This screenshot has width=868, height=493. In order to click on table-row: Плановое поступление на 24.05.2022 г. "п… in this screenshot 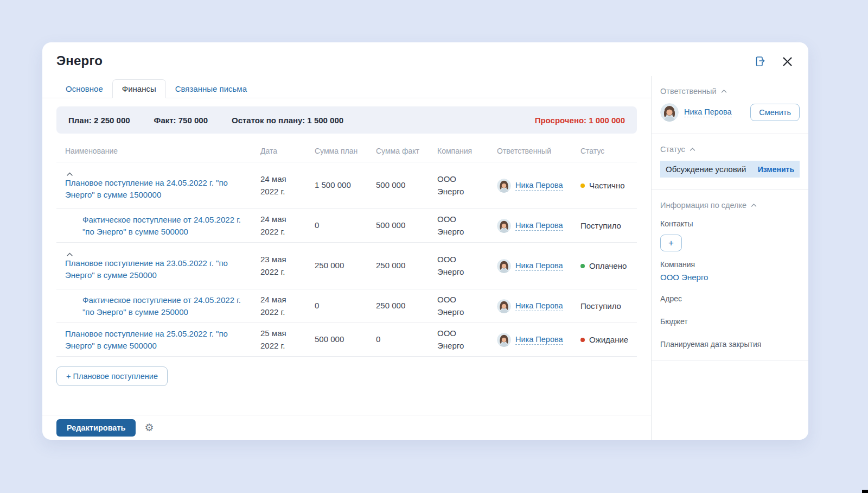, I will do `click(347, 186)`.